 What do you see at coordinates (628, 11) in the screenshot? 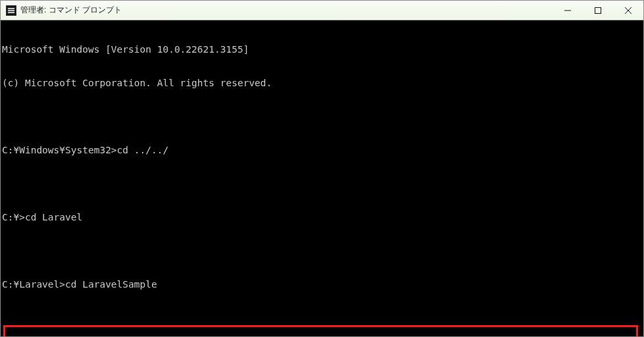
I see `close-button` at bounding box center [628, 11].